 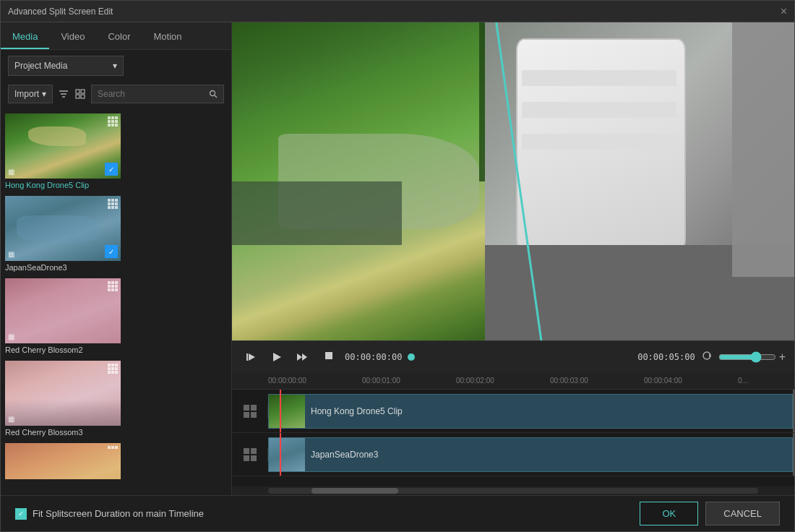 I want to click on ruler-mark: 00:00:00:00, so click(x=315, y=380).